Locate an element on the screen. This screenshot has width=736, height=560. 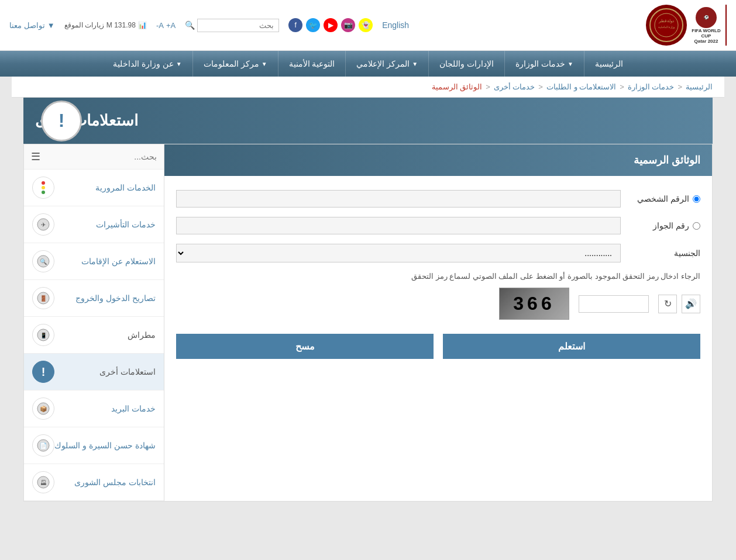
visitors-label: زيارات الموقع is located at coordinates (84, 25).